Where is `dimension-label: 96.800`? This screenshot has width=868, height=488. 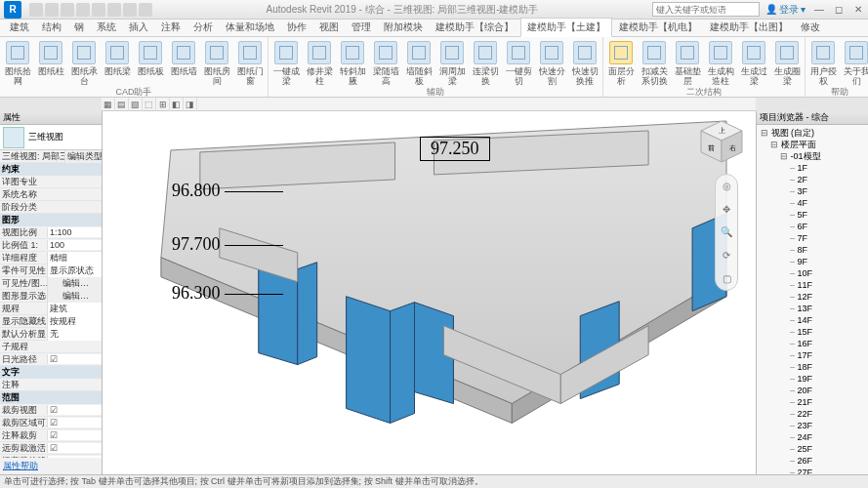 dimension-label: 96.800 is located at coordinates (227, 191).